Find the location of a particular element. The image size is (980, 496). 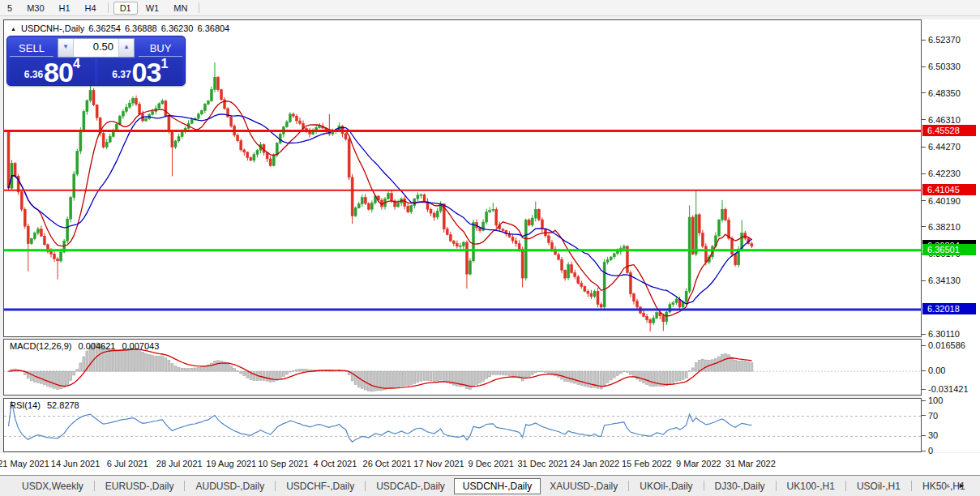

sell-price-point: 4 is located at coordinates (76, 64).